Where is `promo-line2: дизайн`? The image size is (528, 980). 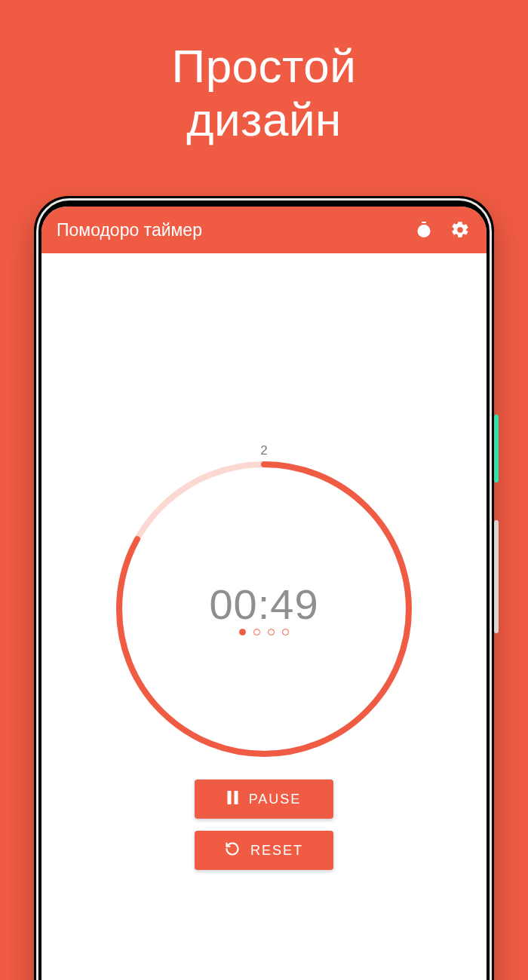
promo-line2: дизайн is located at coordinates (264, 119).